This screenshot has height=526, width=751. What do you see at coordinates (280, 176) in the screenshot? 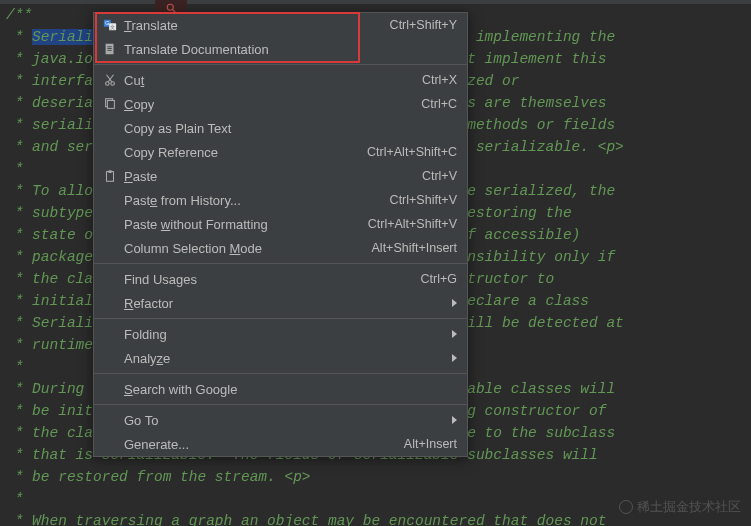
I see `menu-item-paste: PasteCtrl+V` at bounding box center [280, 176].